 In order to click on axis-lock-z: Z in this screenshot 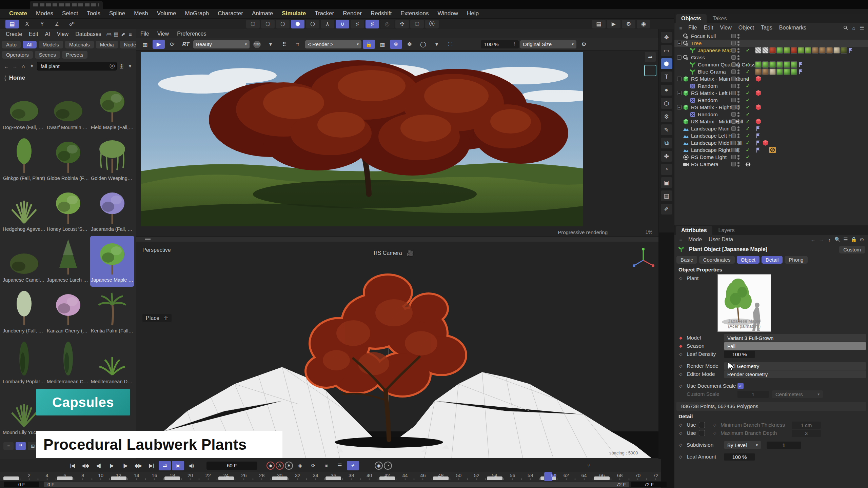, I will do `click(57, 24)`.